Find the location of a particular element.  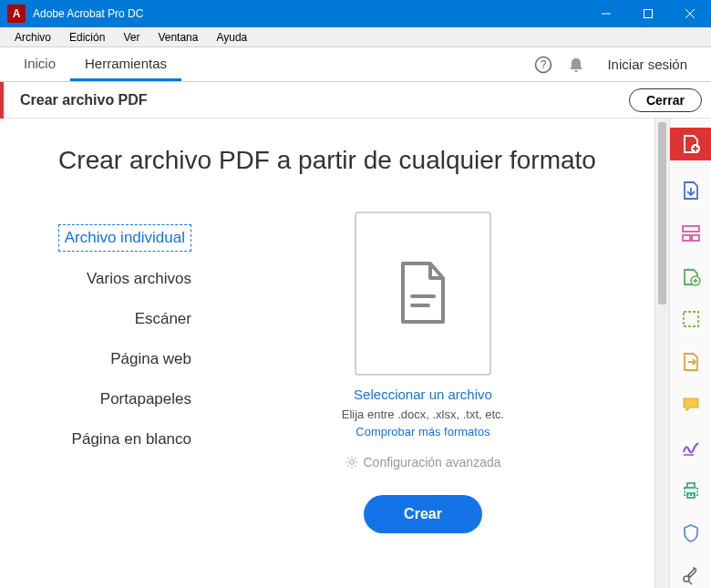

nav-clipboard: Portapapeles is located at coordinates (114, 399).